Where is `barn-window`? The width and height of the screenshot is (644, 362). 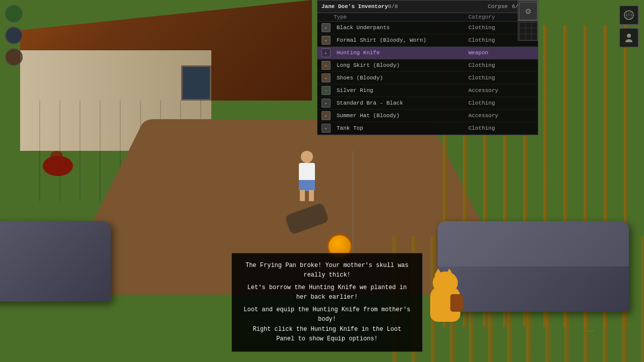
barn-window is located at coordinates (196, 83).